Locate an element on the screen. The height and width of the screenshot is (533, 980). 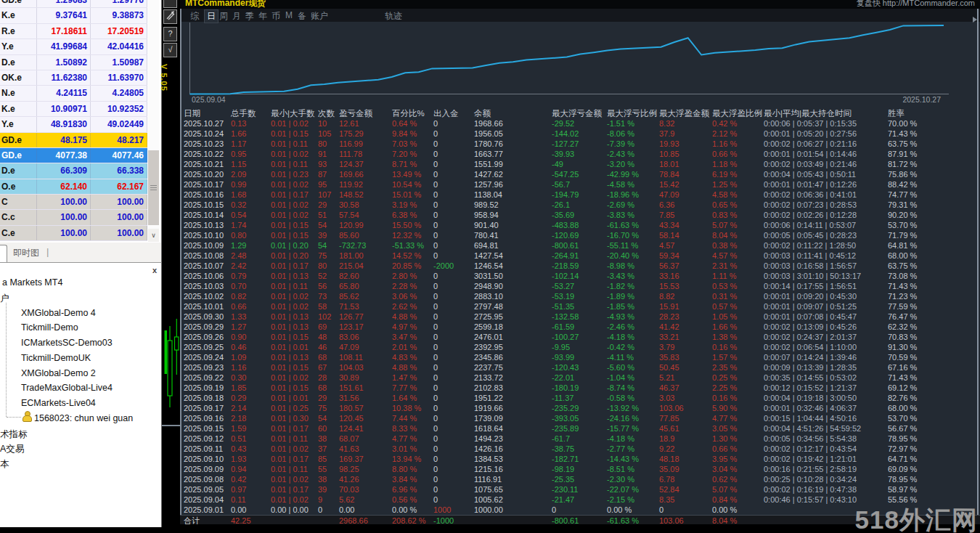
market-watch-row: C.e100.00100.00 is located at coordinates (74, 234).